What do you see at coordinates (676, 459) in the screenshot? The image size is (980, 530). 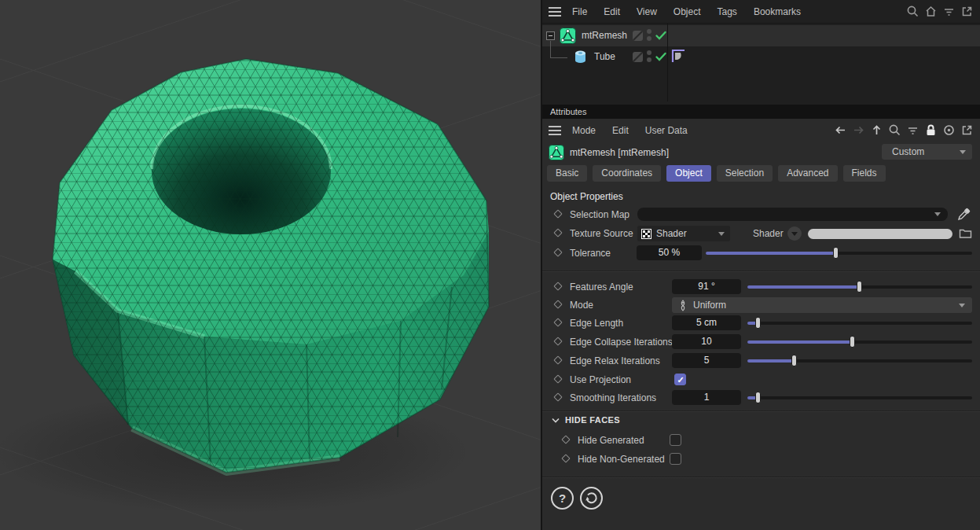 I see `hide-non-generated-checkbox` at bounding box center [676, 459].